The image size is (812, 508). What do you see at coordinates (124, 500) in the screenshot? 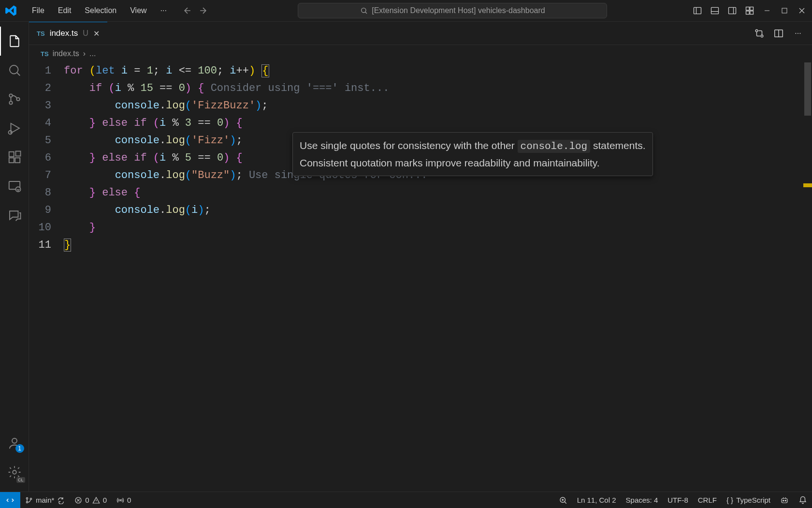
I see `status-ports: 0` at bounding box center [124, 500].